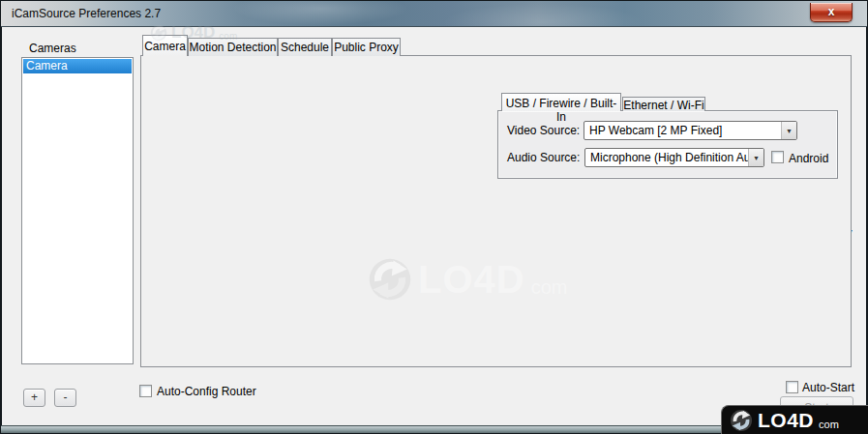 This screenshot has height=434, width=868. Describe the element at coordinates (832, 12) in the screenshot. I see `close-icon: x` at that location.